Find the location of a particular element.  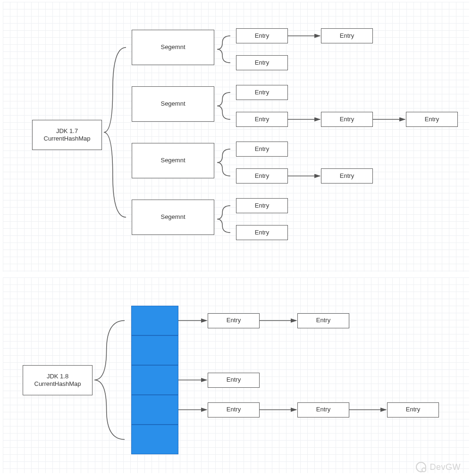

segment-1: Segemnt is located at coordinates (173, 104).